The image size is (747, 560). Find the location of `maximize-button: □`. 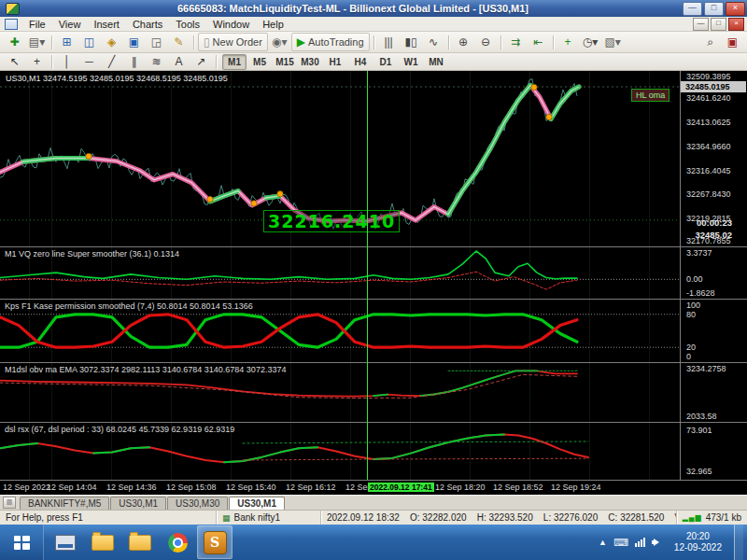

maximize-button: □ is located at coordinates (713, 9).